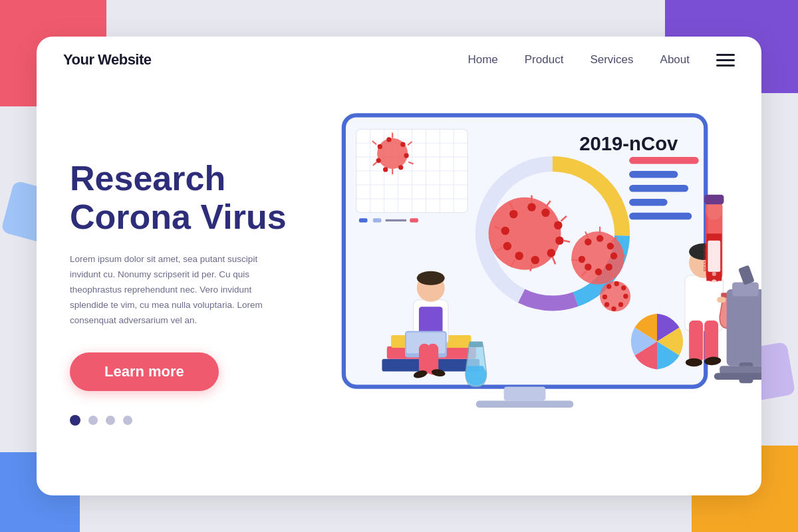 The image size is (798, 532). Describe the element at coordinates (579, 60) in the screenshot. I see `nav-links: Home Product Services About` at that location.